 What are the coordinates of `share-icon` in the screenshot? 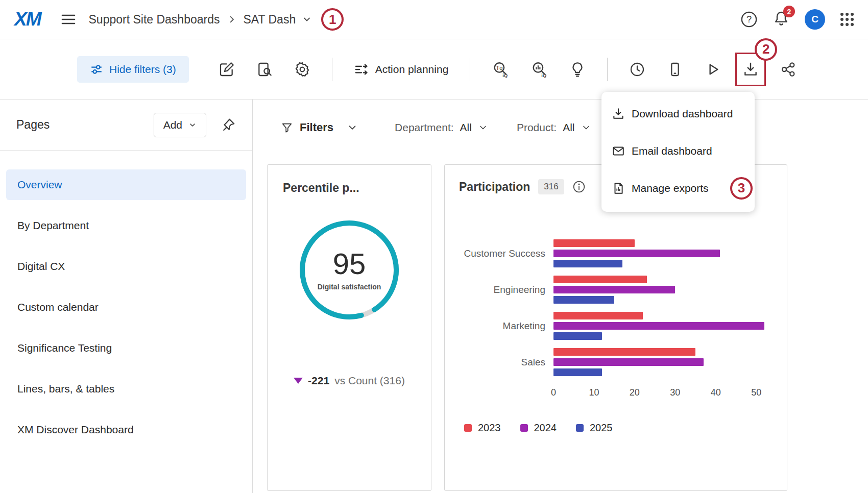 It's located at (788, 69).